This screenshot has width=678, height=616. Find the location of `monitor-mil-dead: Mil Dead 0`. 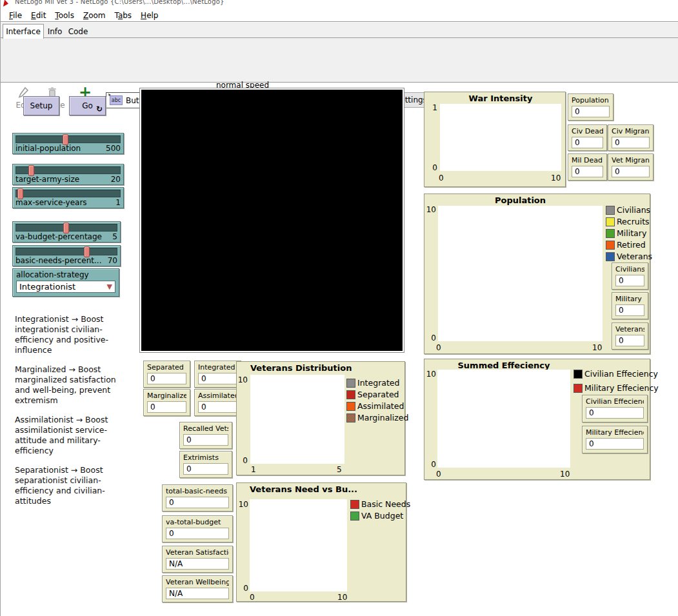

monitor-mil-dead: Mil Dead 0 is located at coordinates (587, 167).